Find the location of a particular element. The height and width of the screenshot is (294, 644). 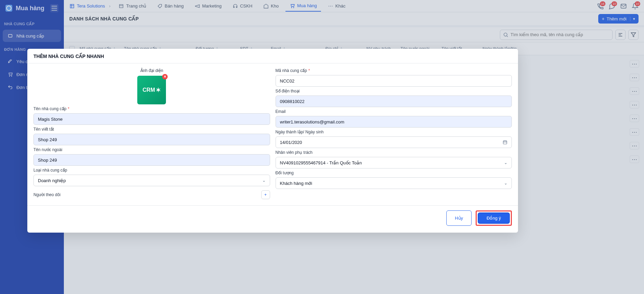

date-value: 14/01/2020 is located at coordinates (291, 143).